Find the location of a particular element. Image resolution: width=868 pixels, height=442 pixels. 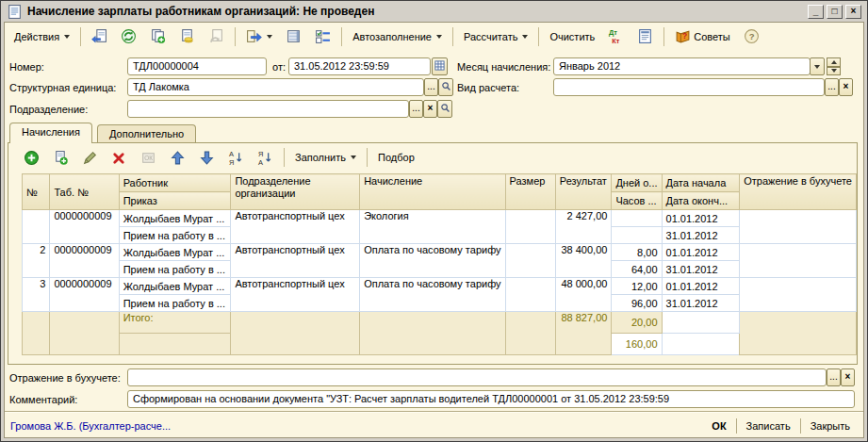

month-dropdown-button is located at coordinates (817, 66).